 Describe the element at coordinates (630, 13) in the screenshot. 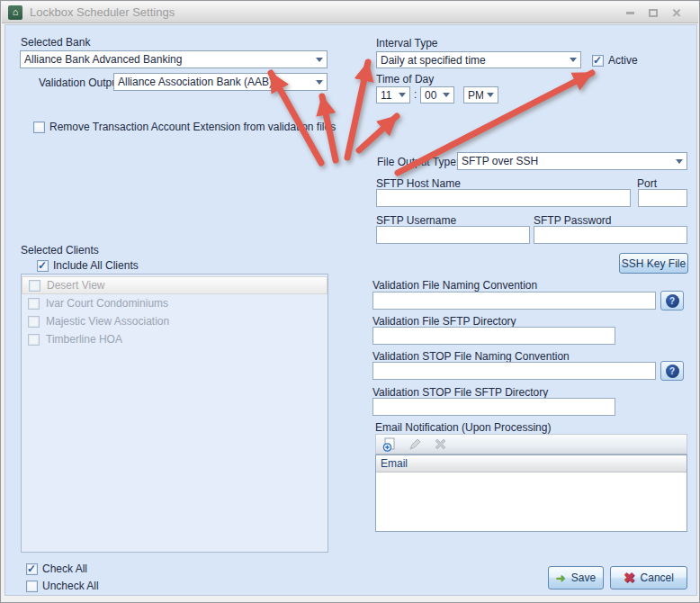

I see `minimize-icon` at that location.